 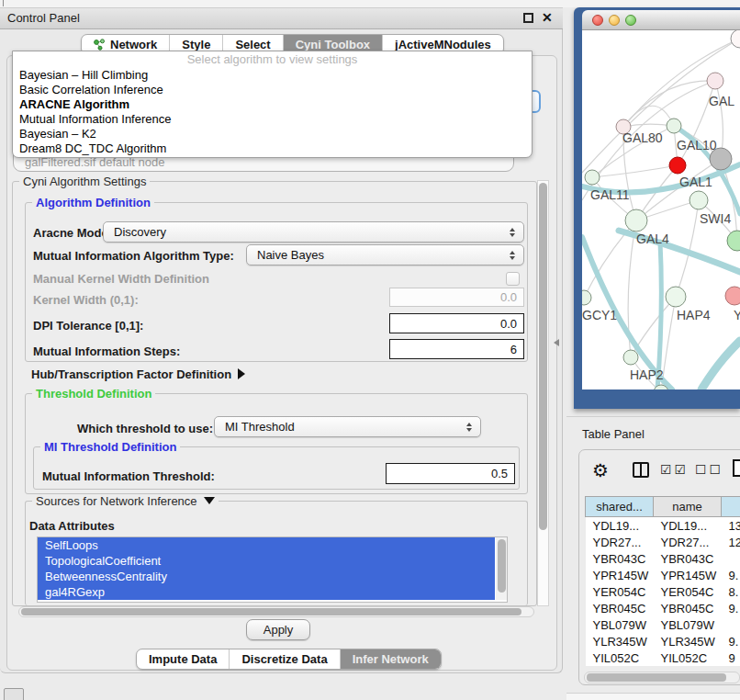 I want to click on dpi-tolerance-field: 0.0, so click(x=457, y=323).